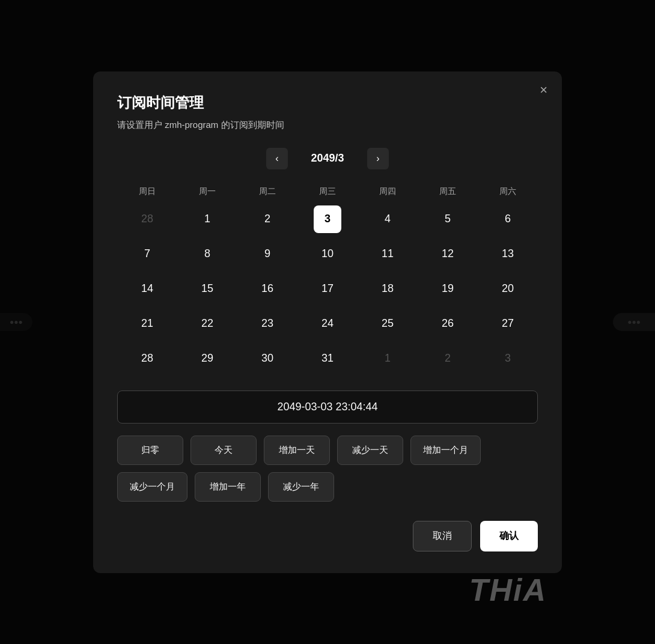 The width and height of the screenshot is (655, 644). Describe the element at coordinates (267, 359) in the screenshot. I see `day-cell: 30` at that location.